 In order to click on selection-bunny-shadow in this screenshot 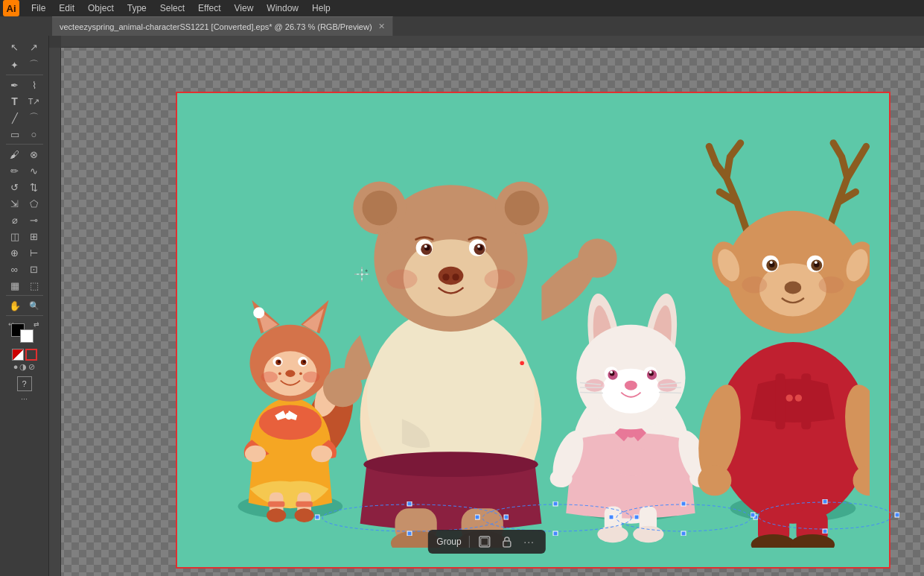, I will do `click(684, 519)`.